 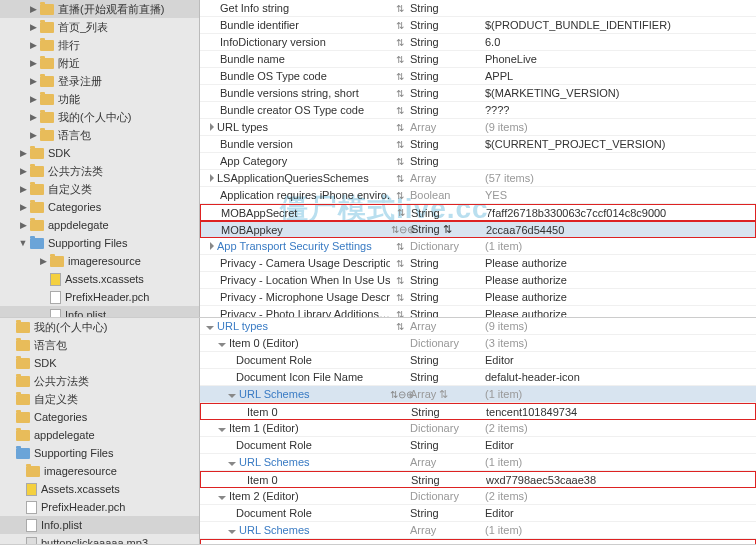 I want to click on plist-value: Editor, so click(x=618, y=445).